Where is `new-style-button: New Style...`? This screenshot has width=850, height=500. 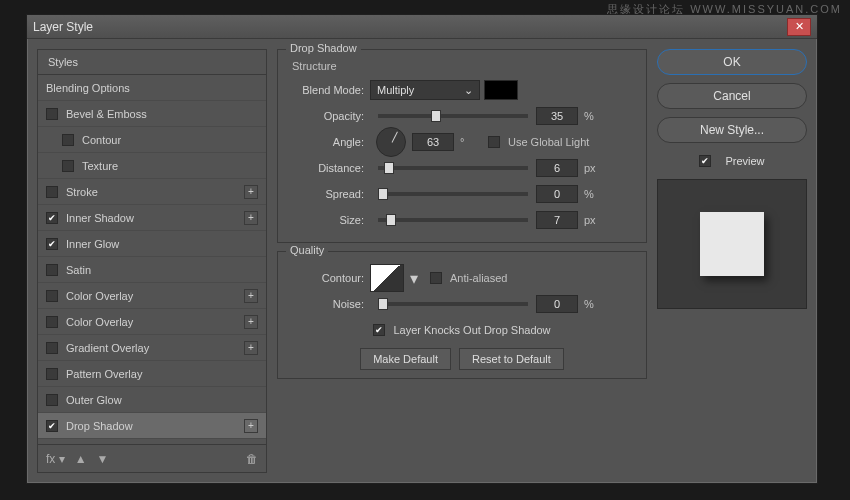 new-style-button: New Style... is located at coordinates (732, 130).